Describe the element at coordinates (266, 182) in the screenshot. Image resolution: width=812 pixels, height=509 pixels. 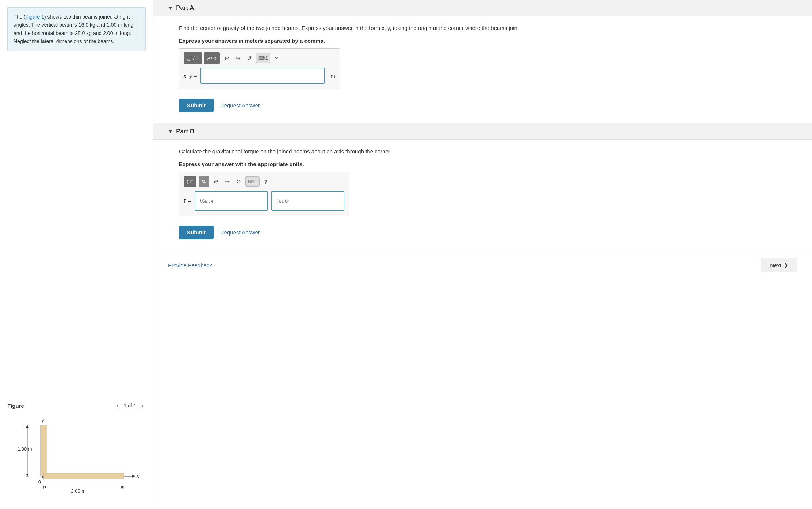
I see `part-b-help-btn: ?` at that location.